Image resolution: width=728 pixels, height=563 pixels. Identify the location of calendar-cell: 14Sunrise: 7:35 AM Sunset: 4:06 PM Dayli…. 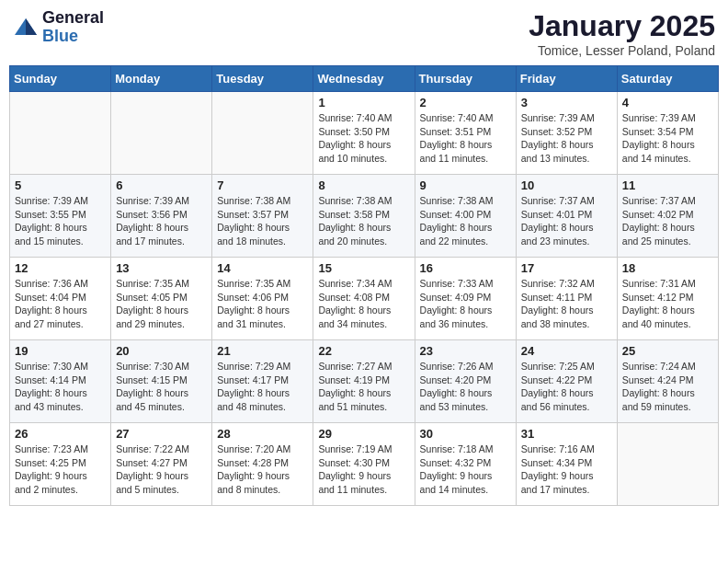
(263, 299).